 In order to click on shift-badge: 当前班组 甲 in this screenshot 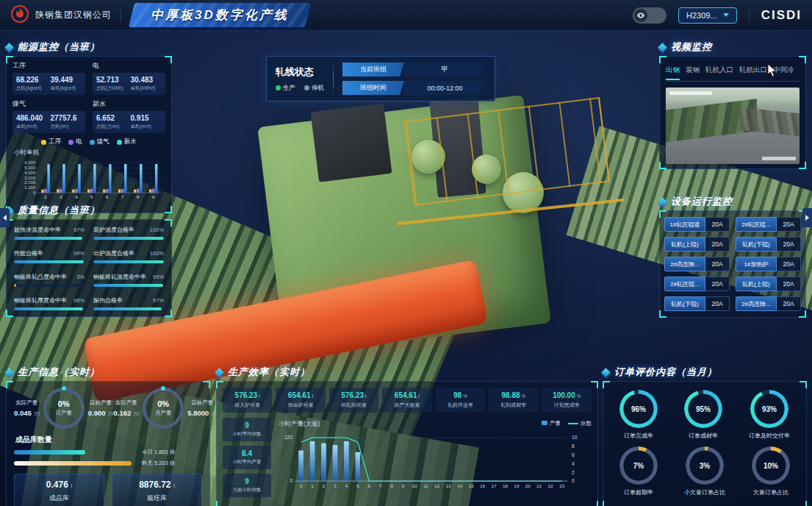, I will do `click(414, 69)`.